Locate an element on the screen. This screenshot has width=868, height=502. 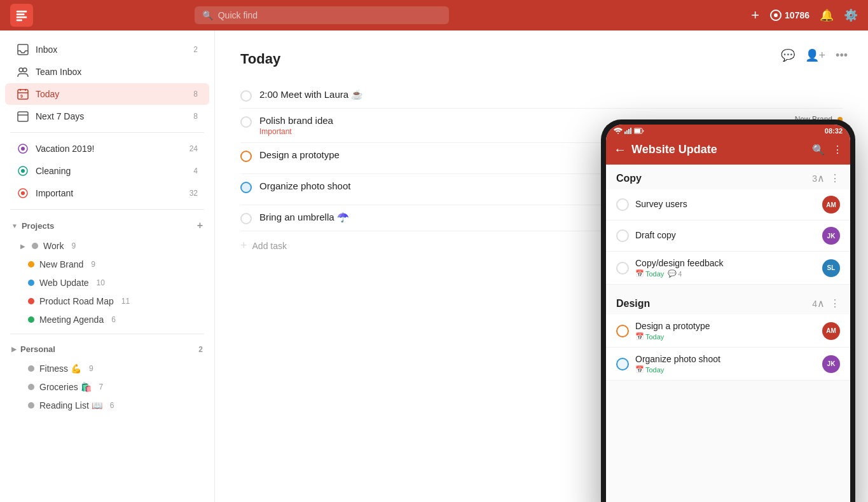
phone-title: Website Update is located at coordinates (719, 150).